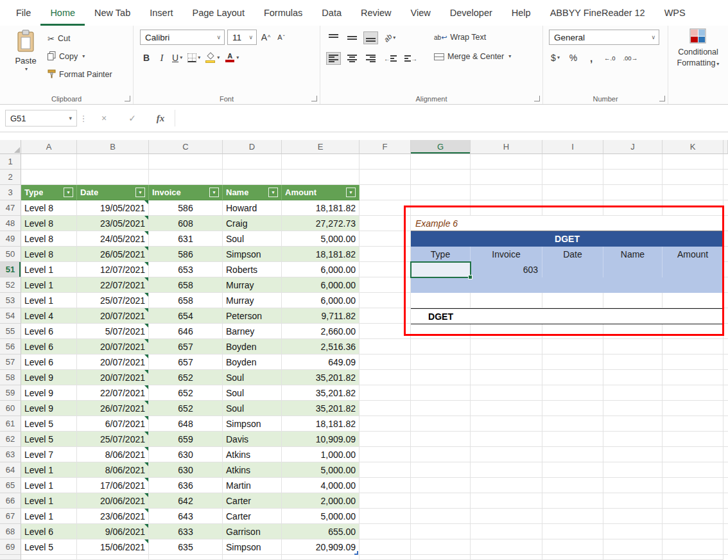  I want to click on type-cell: Level 5, so click(49, 439).